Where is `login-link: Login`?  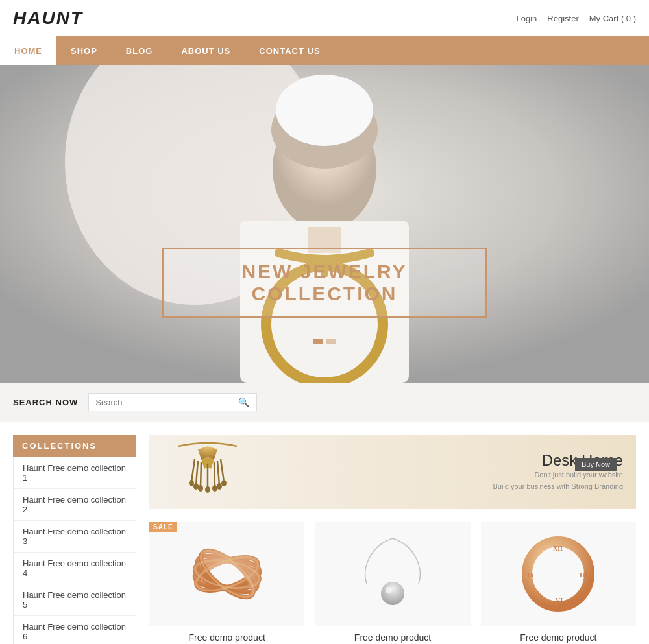 login-link: Login is located at coordinates (527, 18).